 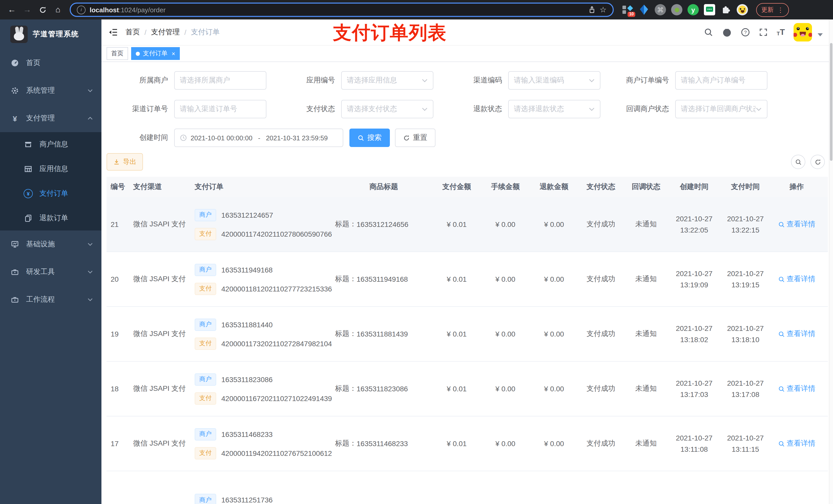 What do you see at coordinates (58, 9) in the screenshot?
I see `browser-home-button: ⌂` at bounding box center [58, 9].